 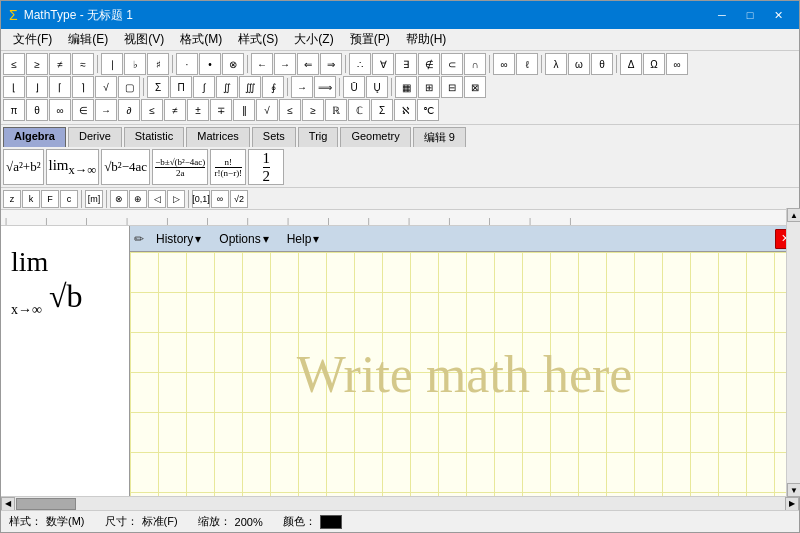 I want to click on sym-le: ≤, so click(x=152, y=110).